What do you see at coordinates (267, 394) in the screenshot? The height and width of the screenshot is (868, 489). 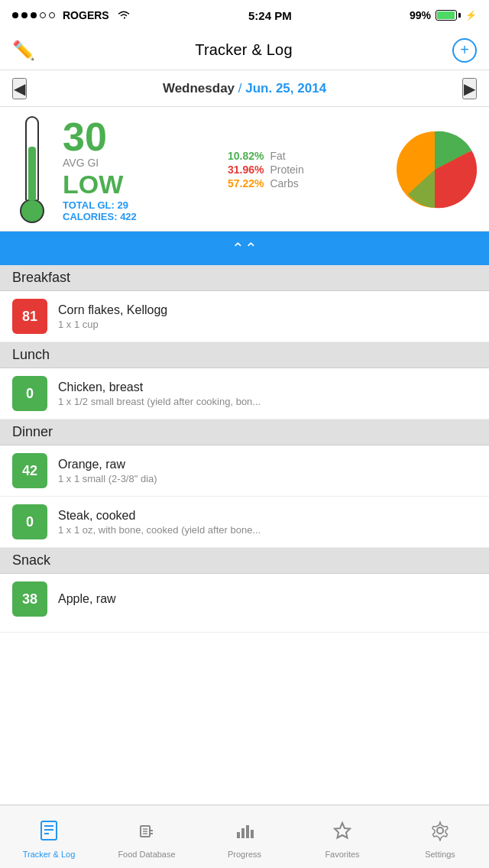 I see `food-details: Chicken, breast 1 x 1/2 small breast (yi…` at bounding box center [267, 394].